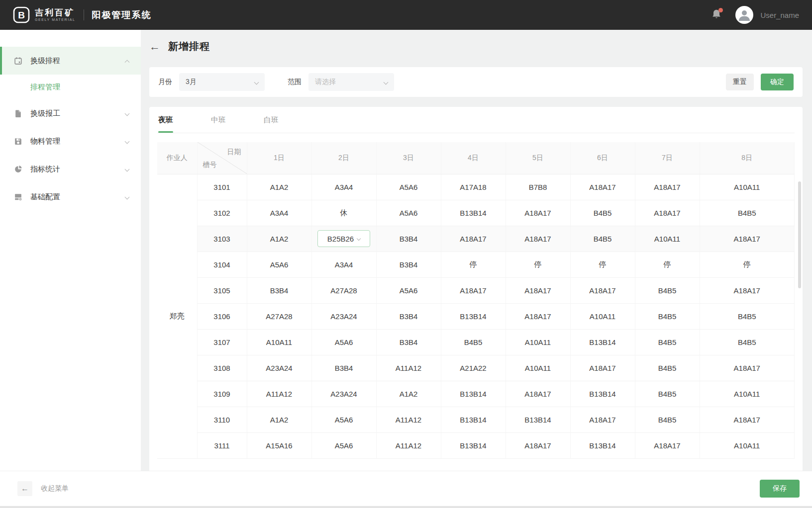  Describe the element at coordinates (717, 15) in the screenshot. I see `notification-bell-button` at that location.